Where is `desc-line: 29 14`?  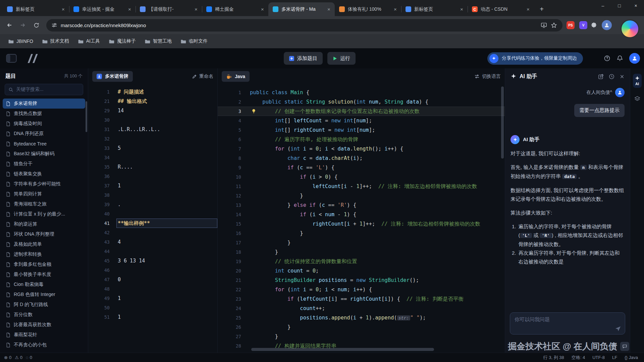
desc-line: 29 14 is located at coordinates (153, 111).